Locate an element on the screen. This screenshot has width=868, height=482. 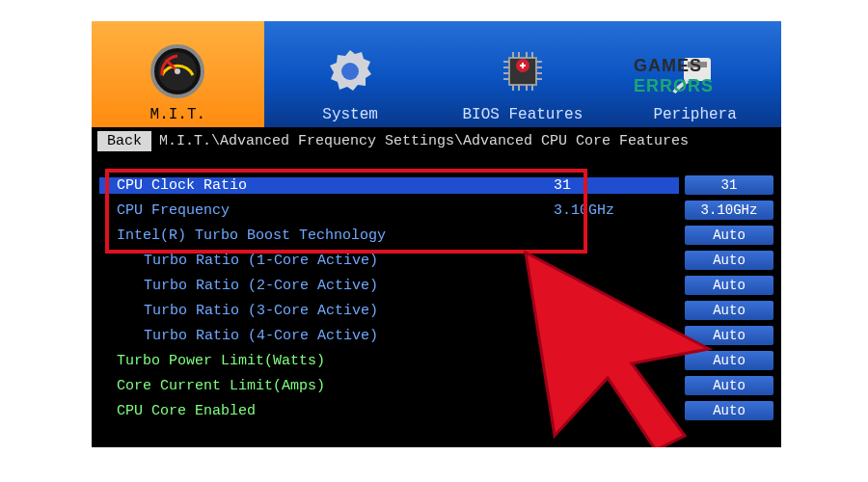
tab-label: Periphera is located at coordinates (694, 115).